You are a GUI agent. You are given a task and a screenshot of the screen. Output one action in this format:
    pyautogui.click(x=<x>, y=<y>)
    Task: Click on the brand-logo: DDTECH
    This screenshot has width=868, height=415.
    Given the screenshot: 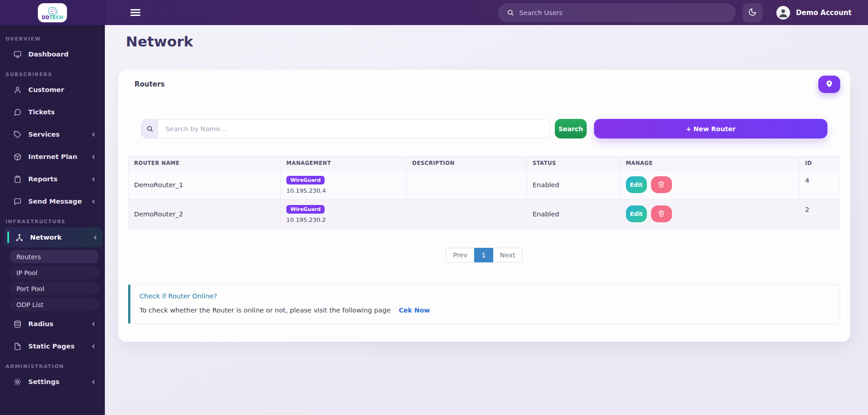 What is the action you would take?
    pyautogui.click(x=52, y=13)
    